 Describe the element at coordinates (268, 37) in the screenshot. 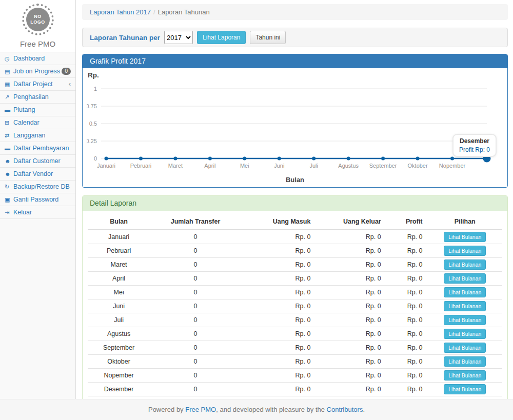

I see `tahun-ini-button: Tahun ini` at that location.